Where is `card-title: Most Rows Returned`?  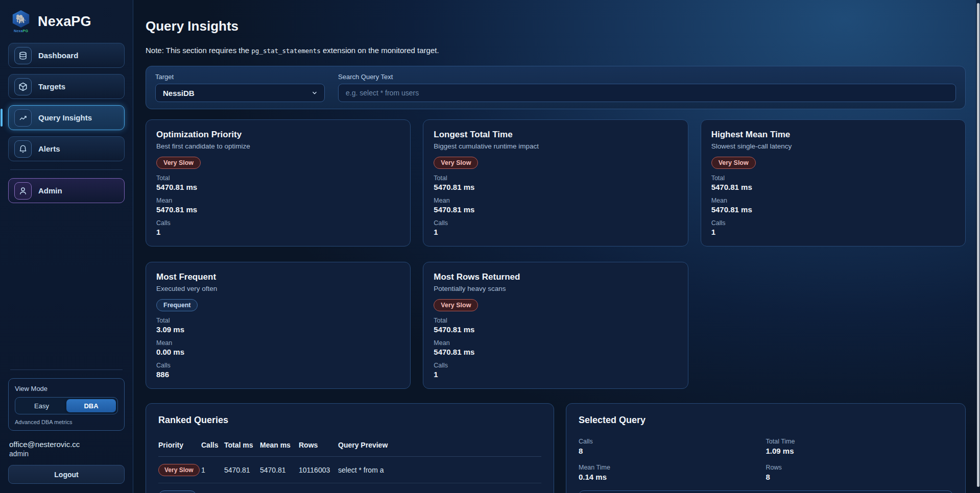
card-title: Most Rows Returned is located at coordinates (556, 277).